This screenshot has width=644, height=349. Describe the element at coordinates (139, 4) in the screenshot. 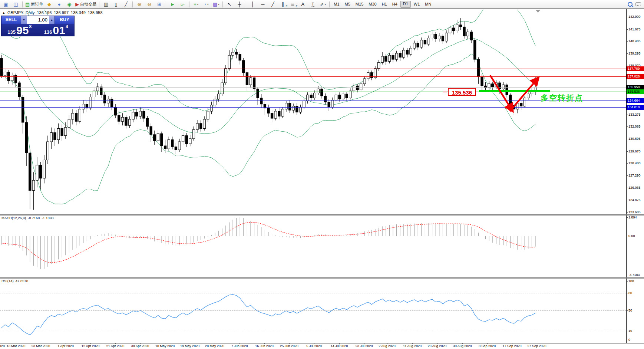

I see `zoom-in-icon: ⊕` at that location.